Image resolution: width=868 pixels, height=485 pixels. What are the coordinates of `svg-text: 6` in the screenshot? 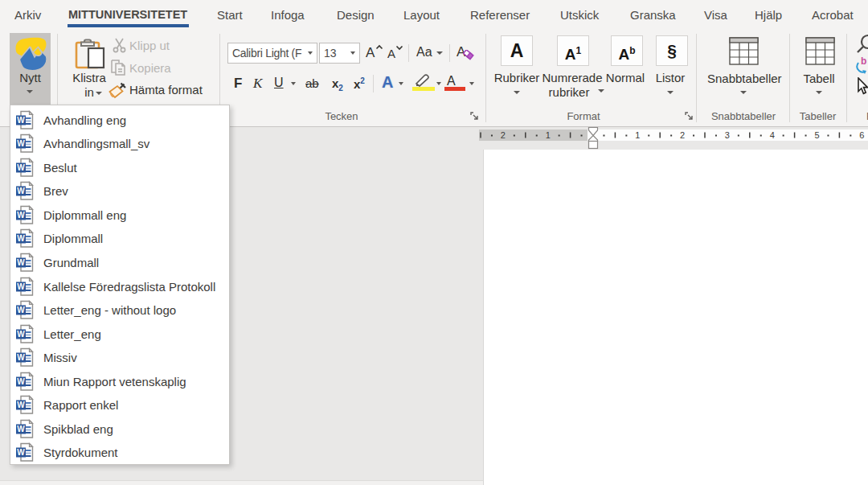 It's located at (862, 135).